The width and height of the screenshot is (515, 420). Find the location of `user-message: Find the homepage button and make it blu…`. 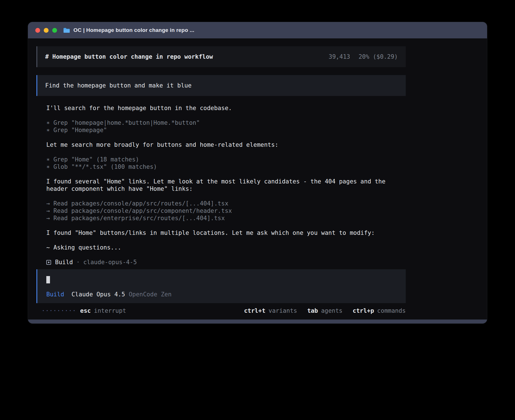

user-message: Find the homepage button and make it blu… is located at coordinates (221, 86).